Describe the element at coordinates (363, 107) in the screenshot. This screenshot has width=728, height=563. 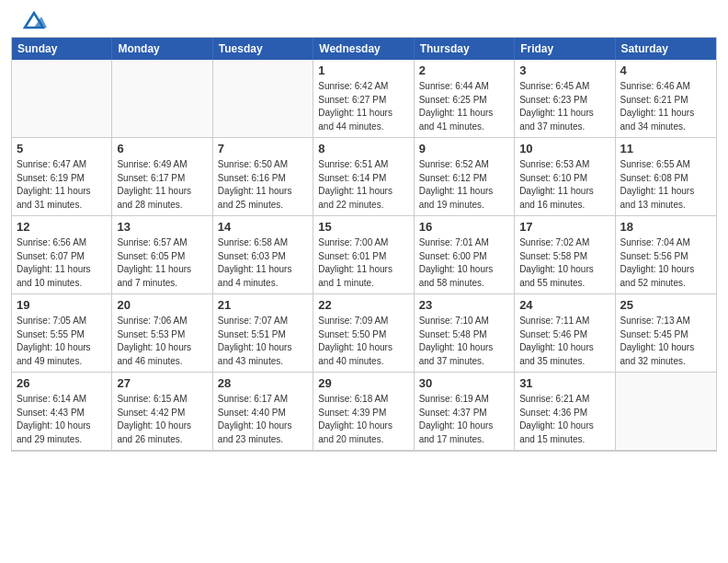
I see `day-info: Sunrise: 6:42 AMSunset: 6:27 PMDaylight:…` at that location.